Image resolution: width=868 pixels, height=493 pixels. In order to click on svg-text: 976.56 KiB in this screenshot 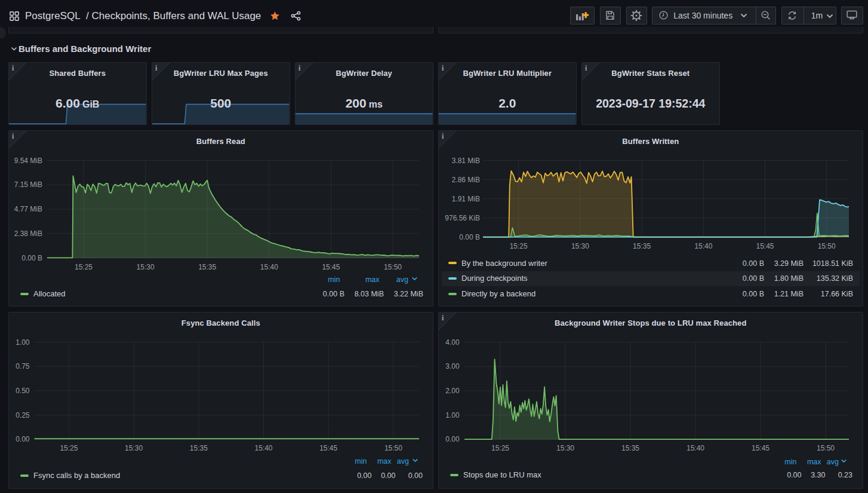, I will do `click(462, 218)`.